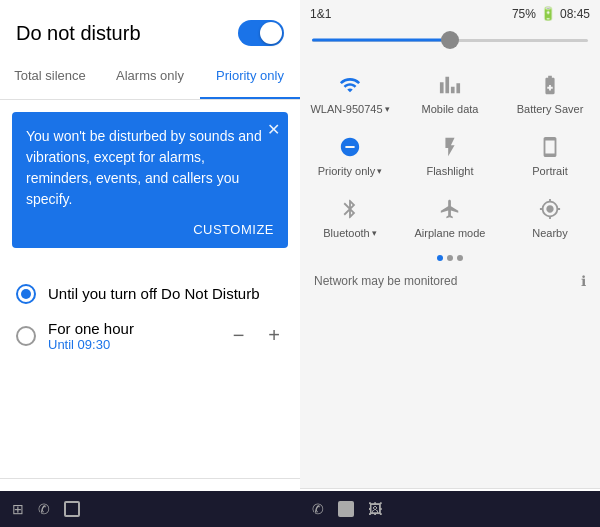 This screenshot has height=527, width=600. I want to click on bluetooth-label: Bluetooth ▾, so click(350, 233).